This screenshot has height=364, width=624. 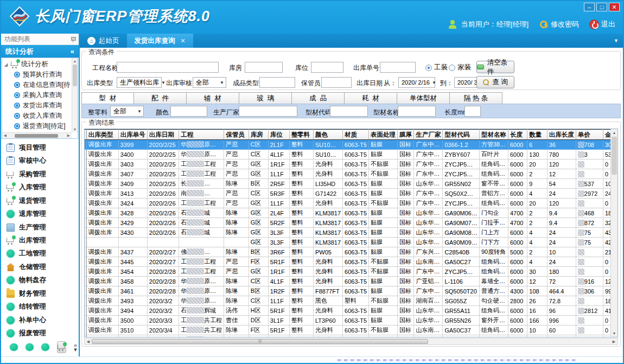 What do you see at coordinates (351, 155) in the screenshot?
I see `table-row: 调拨出库34002020/2/25华原…严思C区4L1F整料SU10…6063-…` at bounding box center [351, 155].